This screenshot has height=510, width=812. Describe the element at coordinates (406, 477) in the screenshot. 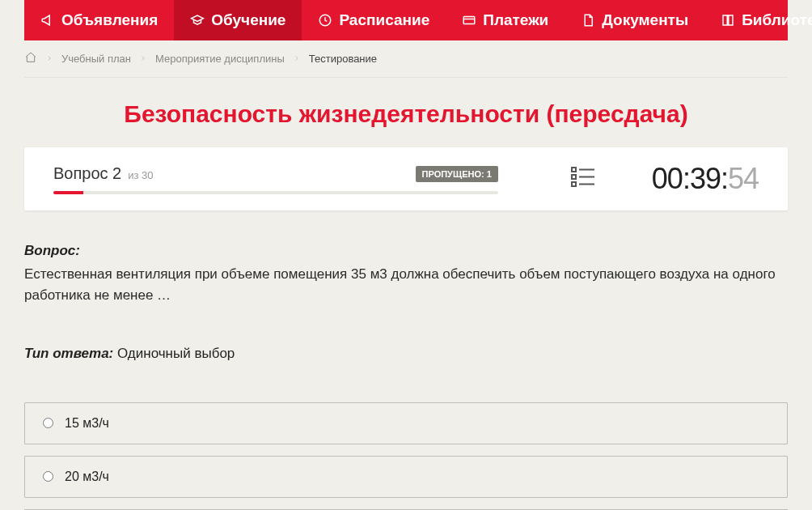

I see `answer-option: 20 м3/ч` at that location.